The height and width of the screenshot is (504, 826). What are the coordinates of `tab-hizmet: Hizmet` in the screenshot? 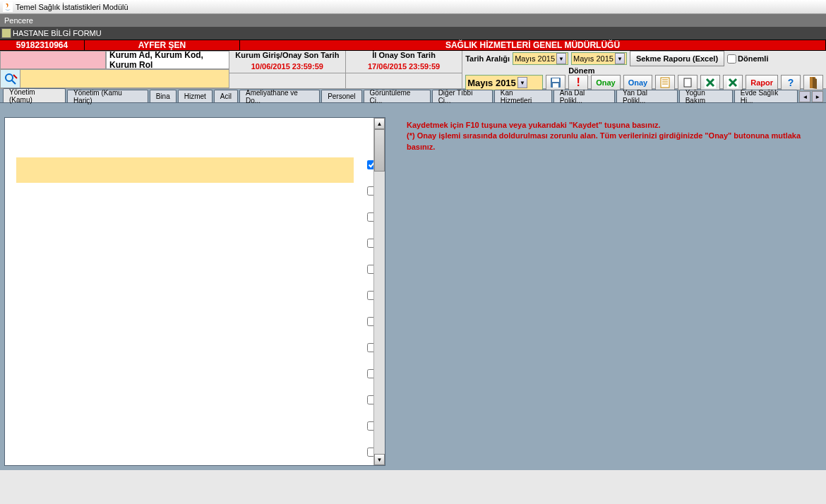 It's located at (195, 96).